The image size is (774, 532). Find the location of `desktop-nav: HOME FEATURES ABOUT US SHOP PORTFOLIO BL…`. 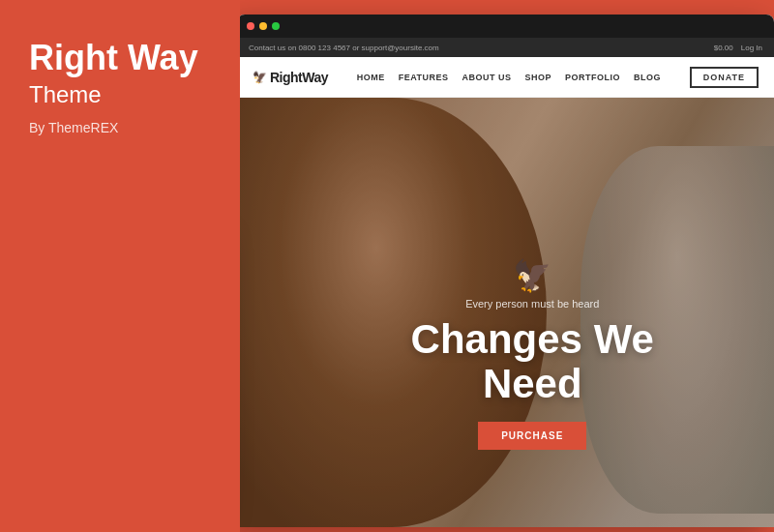

desktop-nav: HOME FEATURES ABOUT US SHOP PORTFOLIO BL… is located at coordinates (509, 77).